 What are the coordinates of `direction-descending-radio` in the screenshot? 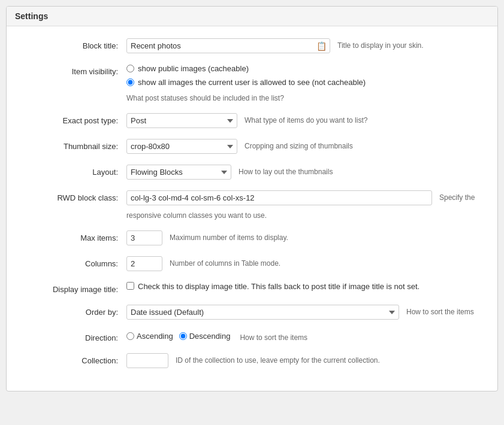 It's located at (183, 336).